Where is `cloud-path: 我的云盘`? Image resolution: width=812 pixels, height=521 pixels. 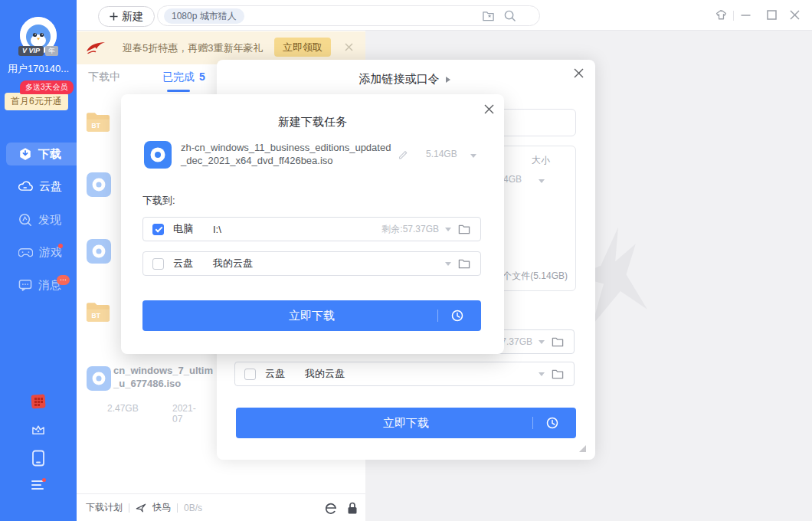 cloud-path: 我的云盘 is located at coordinates (233, 264).